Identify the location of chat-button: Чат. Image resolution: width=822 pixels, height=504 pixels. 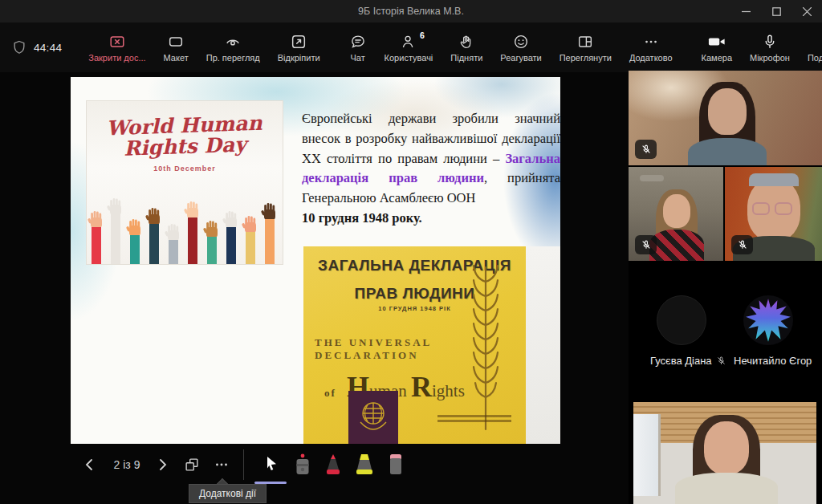
(358, 47).